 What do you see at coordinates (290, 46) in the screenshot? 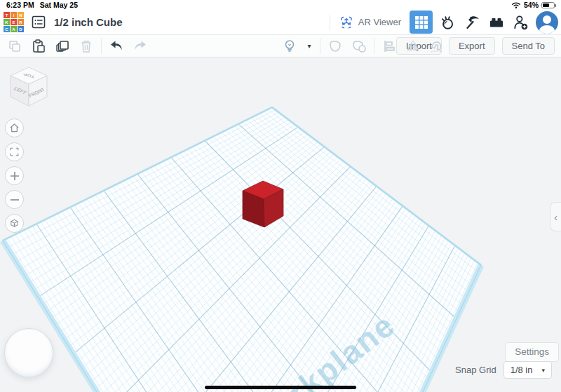
I see `show-all-button` at bounding box center [290, 46].